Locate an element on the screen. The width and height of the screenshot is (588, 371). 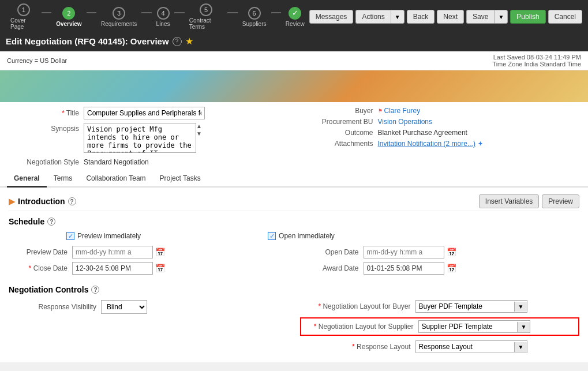
preview-immediately-checkbox-group: ✓ Preview immediately is located at coordinates (104, 236).